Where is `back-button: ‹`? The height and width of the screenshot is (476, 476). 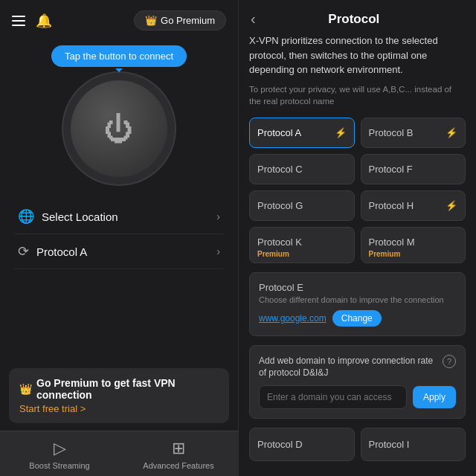
back-button: ‹ is located at coordinates (253, 19).